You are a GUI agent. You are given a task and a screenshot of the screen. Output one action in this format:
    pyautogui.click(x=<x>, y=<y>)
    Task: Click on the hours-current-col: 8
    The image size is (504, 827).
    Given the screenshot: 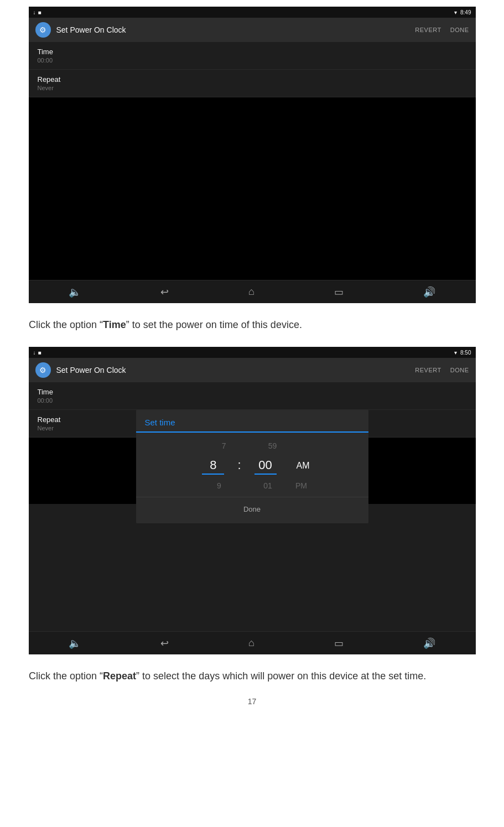 What is the action you would take?
    pyautogui.click(x=213, y=466)
    